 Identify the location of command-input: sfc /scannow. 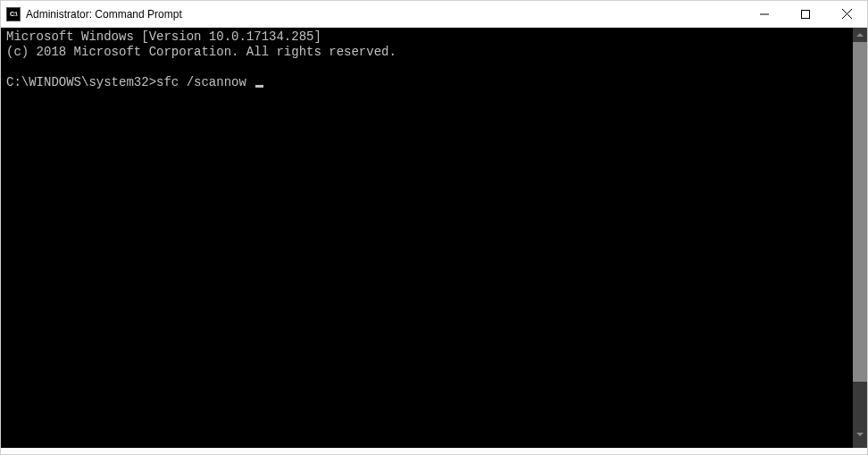
(202, 82).